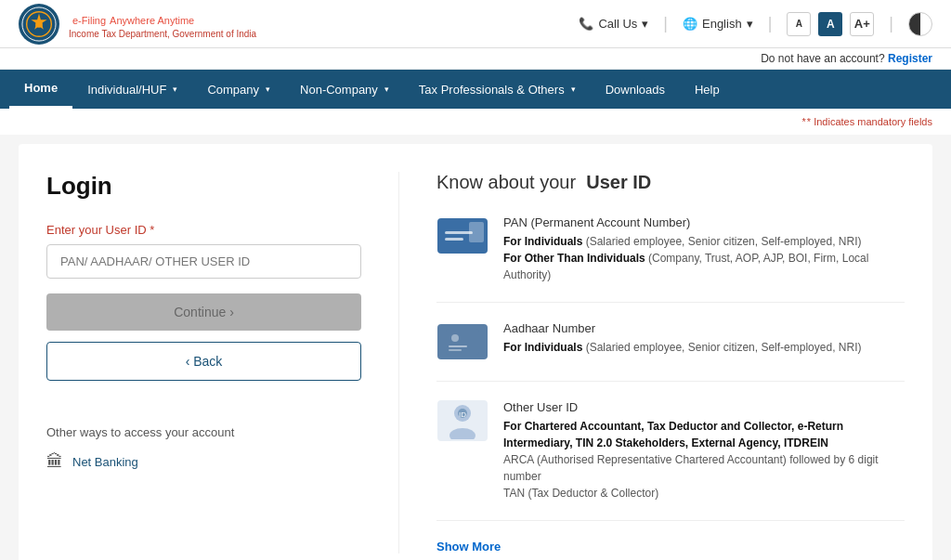 This screenshot has height=560, width=951. What do you see at coordinates (574, 89) in the screenshot?
I see `nav-tax-professionals-arrow: ▾` at bounding box center [574, 89].